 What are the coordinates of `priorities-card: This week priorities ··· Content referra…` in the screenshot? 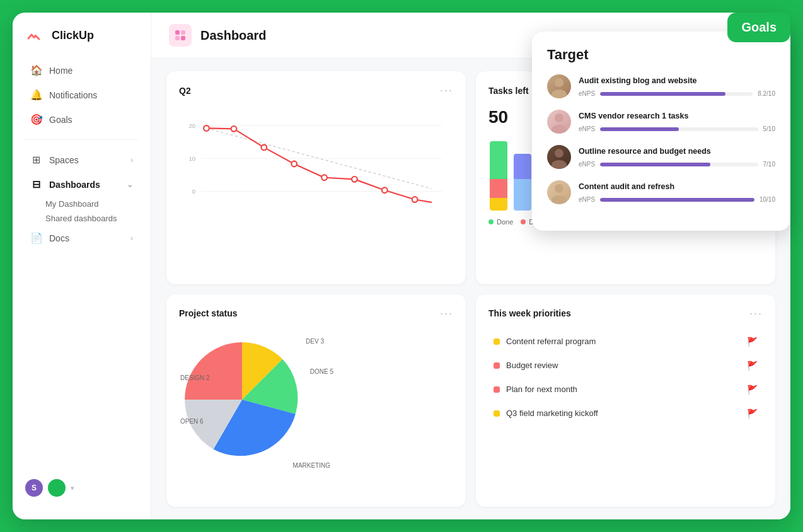 It's located at (625, 401).